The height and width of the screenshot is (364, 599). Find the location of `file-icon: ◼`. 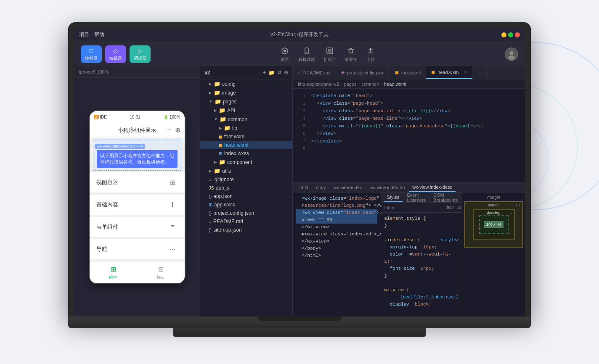

file-icon: ◼ is located at coordinates (220, 137).